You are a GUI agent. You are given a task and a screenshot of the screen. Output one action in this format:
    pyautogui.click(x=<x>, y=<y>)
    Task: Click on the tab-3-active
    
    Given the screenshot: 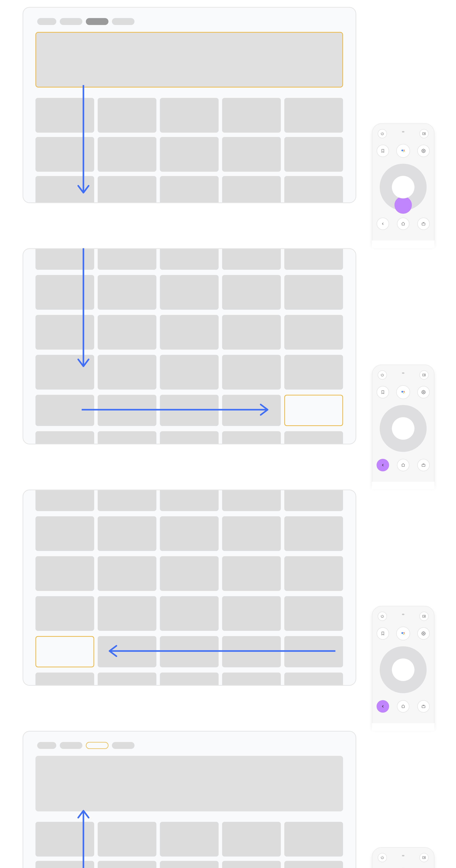 What is the action you would take?
    pyautogui.click(x=97, y=22)
    